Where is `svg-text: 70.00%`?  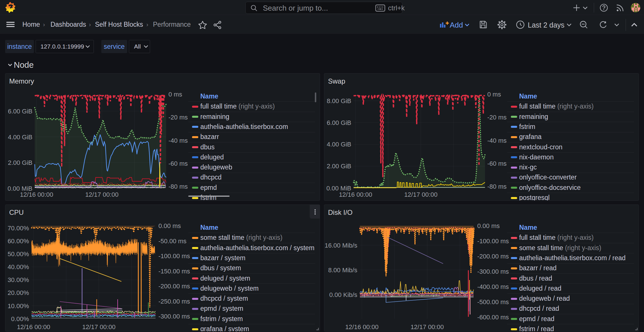 svg-text: 70.00% is located at coordinates (18, 228).